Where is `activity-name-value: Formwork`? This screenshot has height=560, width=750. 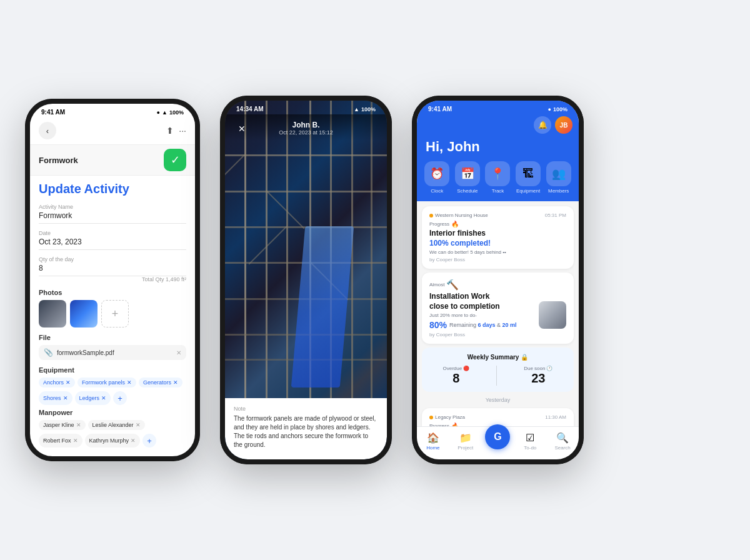 activity-name-value: Formwork is located at coordinates (112, 218).